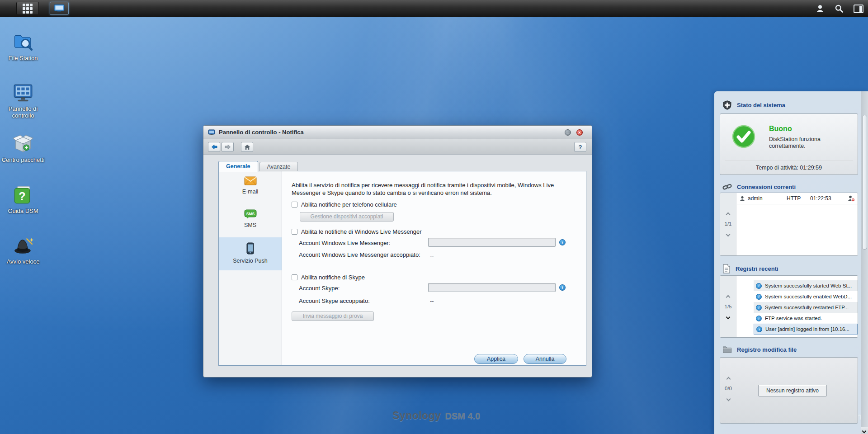 This screenshot has width=868, height=434. Describe the element at coordinates (333, 278) in the screenshot. I see `skype-checkbox-label: Abilita notifiche di Skype` at that location.